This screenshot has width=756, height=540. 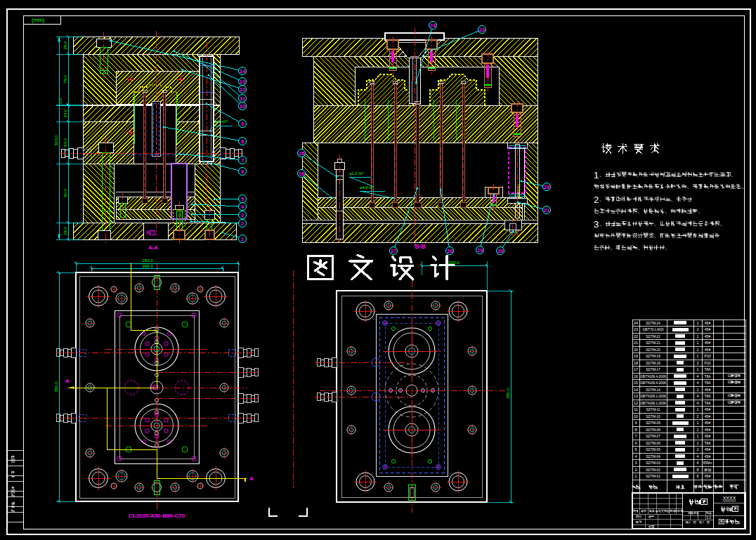 I want to click on dimension-text: 1.0, so click(x=60, y=101).